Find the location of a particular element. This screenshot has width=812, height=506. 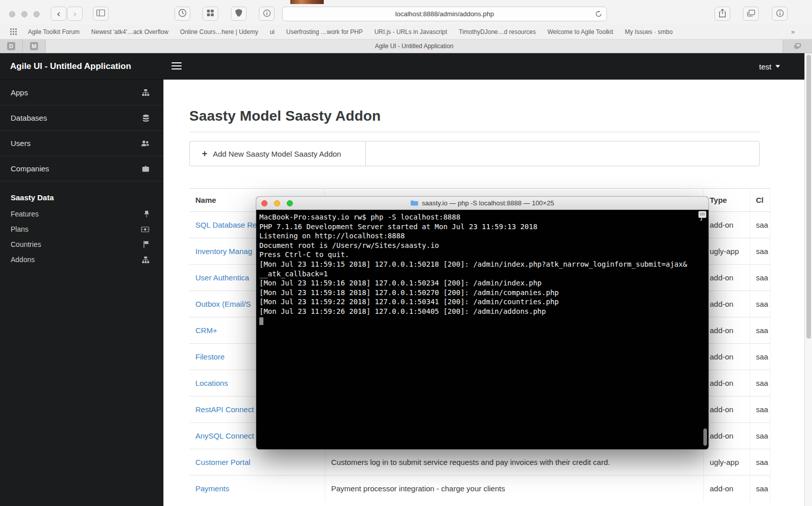

terminal-line: [Mon Jul 23 11:59:18 2018] 127.0.0.1:502… is located at coordinates (481, 293).